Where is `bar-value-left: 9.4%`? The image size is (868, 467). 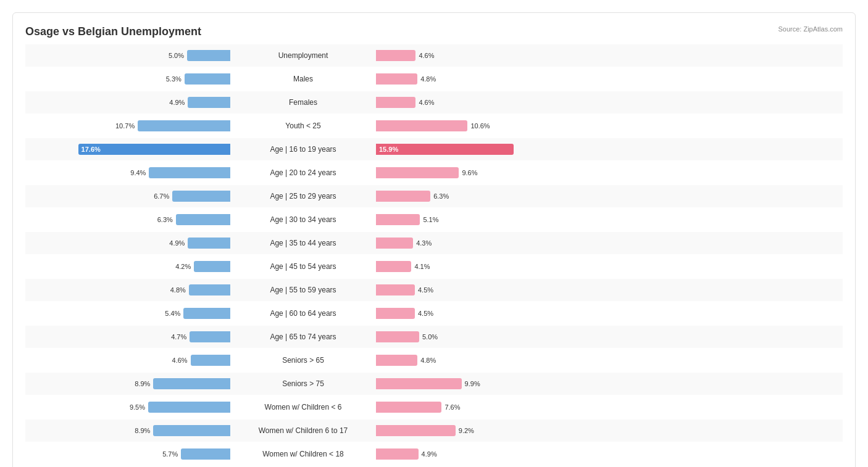
bar-value-left: 9.4% is located at coordinates (135, 173).